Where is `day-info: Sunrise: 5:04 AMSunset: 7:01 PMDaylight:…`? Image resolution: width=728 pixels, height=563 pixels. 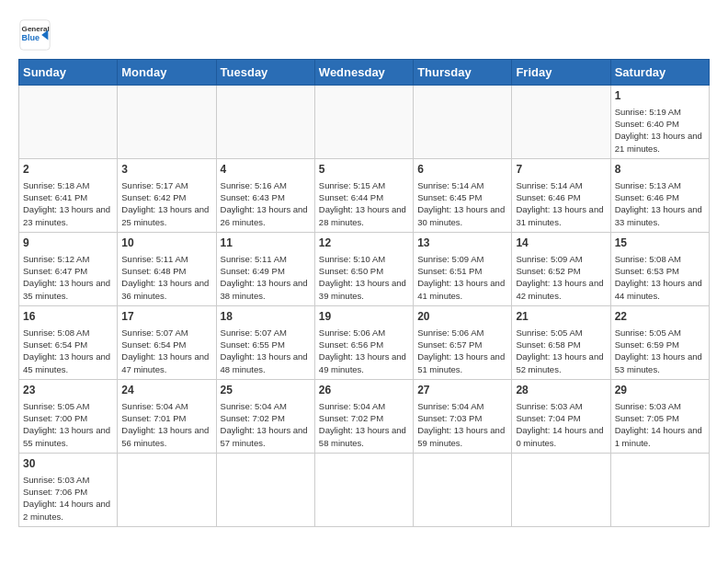
day-info: Sunrise: 5:04 AMSunset: 7:01 PMDaylight:… is located at coordinates (165, 425).